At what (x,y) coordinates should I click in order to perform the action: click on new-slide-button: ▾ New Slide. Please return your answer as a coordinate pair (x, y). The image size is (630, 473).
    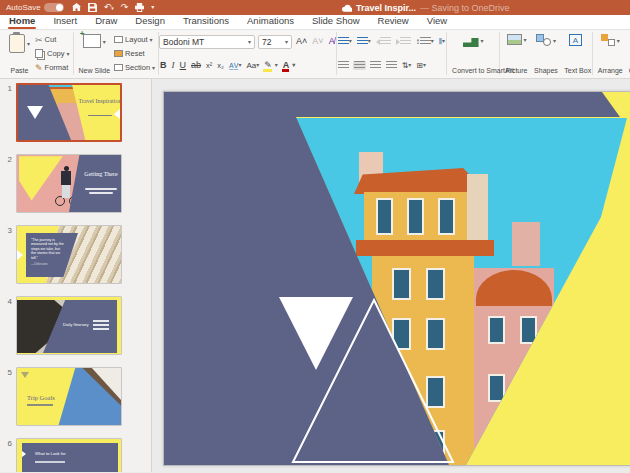
    Looking at the image, I should click on (95, 54).